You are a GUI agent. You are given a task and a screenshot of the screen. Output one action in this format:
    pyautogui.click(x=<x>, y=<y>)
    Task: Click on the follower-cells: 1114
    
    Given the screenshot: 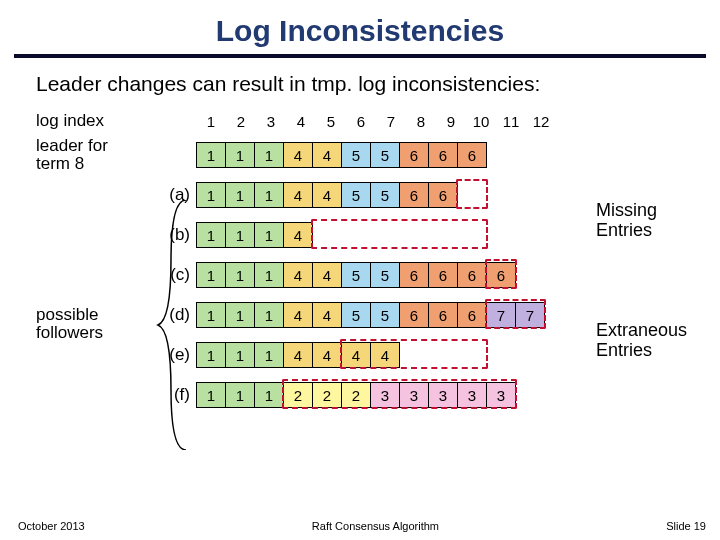 What is the action you would take?
    pyautogui.click(x=254, y=235)
    